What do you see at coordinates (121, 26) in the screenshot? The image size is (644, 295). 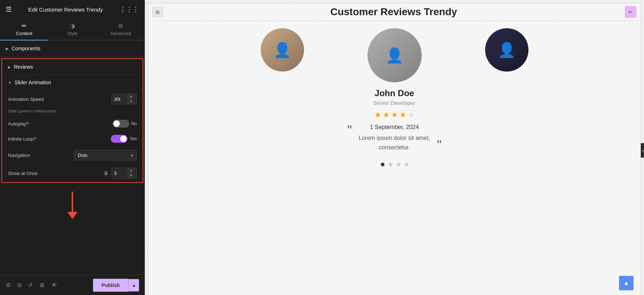 I see `advanced-tab-icon: ⚙` at bounding box center [121, 26].